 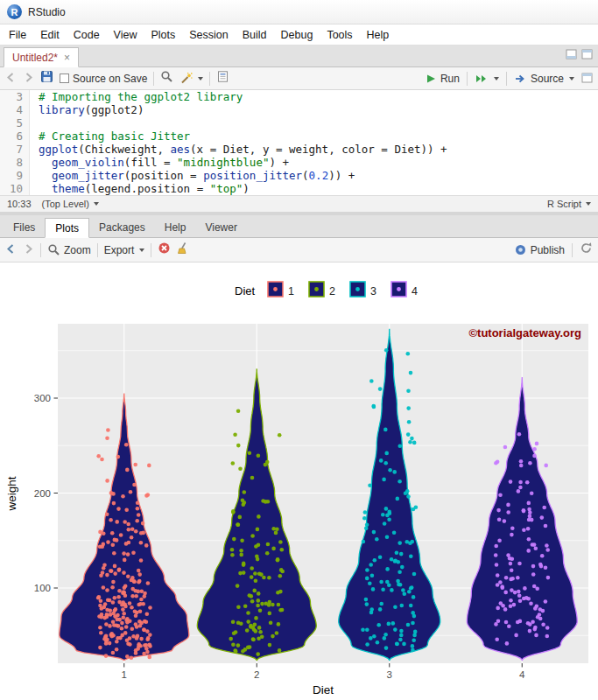 I want to click on menu-debug: Debug, so click(x=298, y=35).